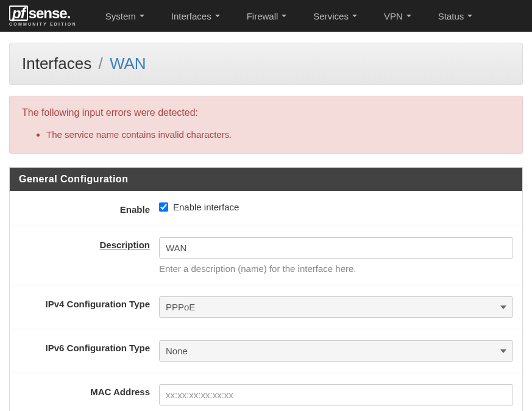 This screenshot has height=411, width=532. What do you see at coordinates (266, 124) in the screenshot?
I see `error-alert: The following input errors were detected…` at bounding box center [266, 124].